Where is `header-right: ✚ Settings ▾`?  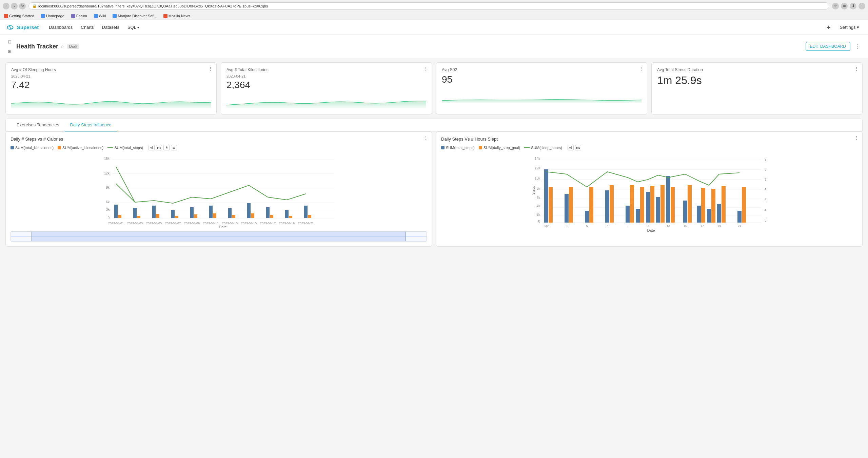
header-right: ✚ Settings ▾ is located at coordinates (843, 27).